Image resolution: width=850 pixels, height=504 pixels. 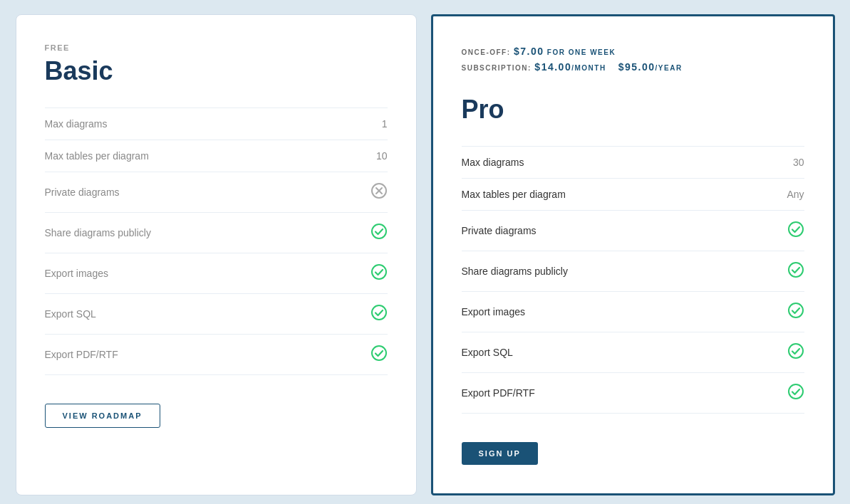 I want to click on subscription-label: Subscription:, so click(x=497, y=68).